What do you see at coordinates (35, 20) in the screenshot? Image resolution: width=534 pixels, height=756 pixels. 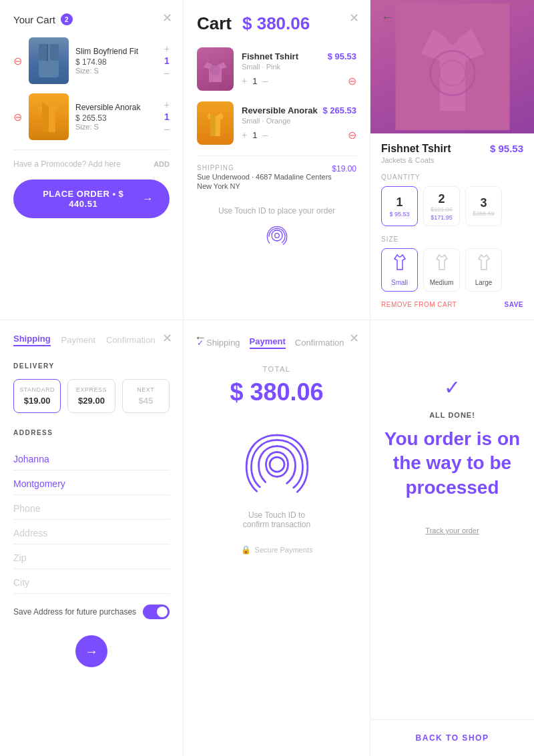 I see `cart-title: Your Cart` at bounding box center [35, 20].